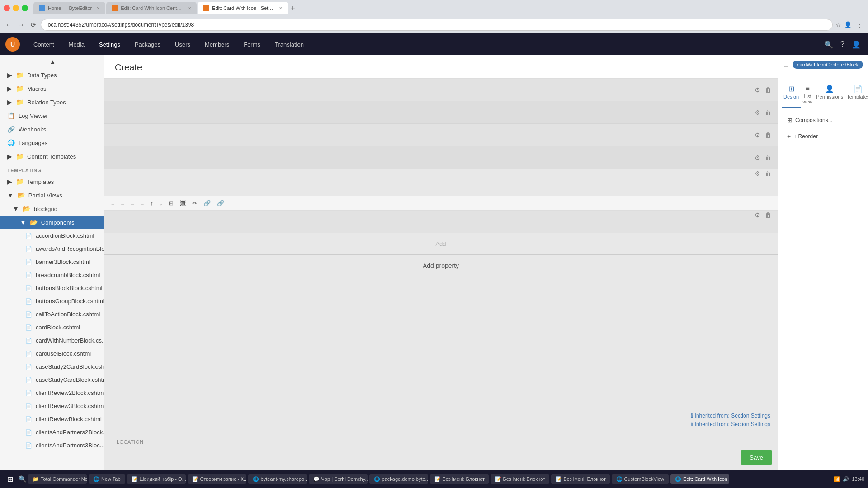 The width and height of the screenshot is (868, 488). What do you see at coordinates (109, 44) in the screenshot?
I see `nav-settings: Settings` at bounding box center [109, 44].